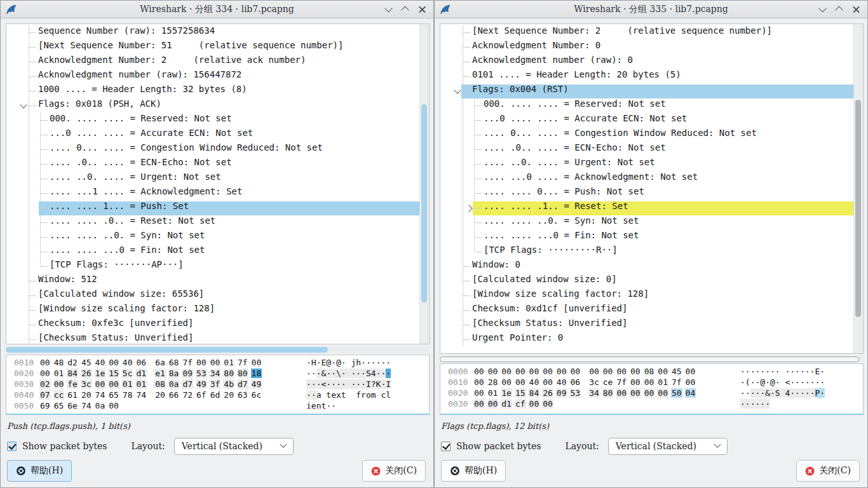 This screenshot has height=488, width=868. I want to click on hex-row: 004007cc6120746578742066726f6d20636c··a …, so click(217, 395).